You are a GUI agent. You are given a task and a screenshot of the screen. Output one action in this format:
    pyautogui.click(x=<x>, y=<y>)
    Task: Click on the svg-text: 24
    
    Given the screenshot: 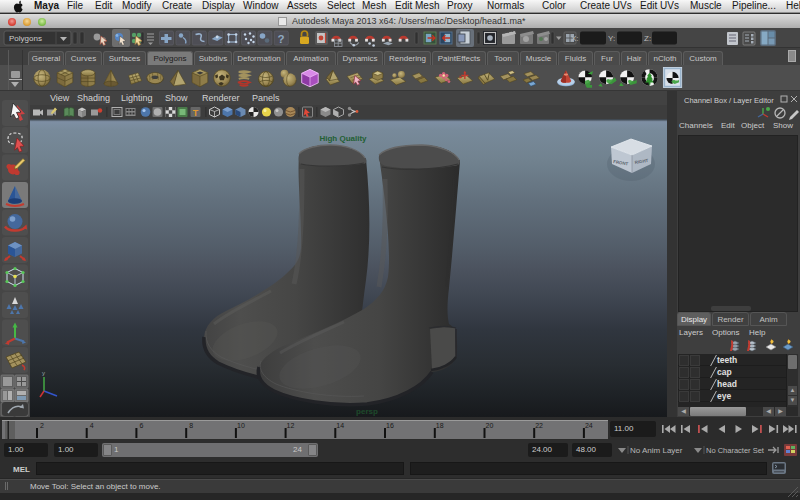 What is the action you would take?
    pyautogui.click(x=589, y=426)
    